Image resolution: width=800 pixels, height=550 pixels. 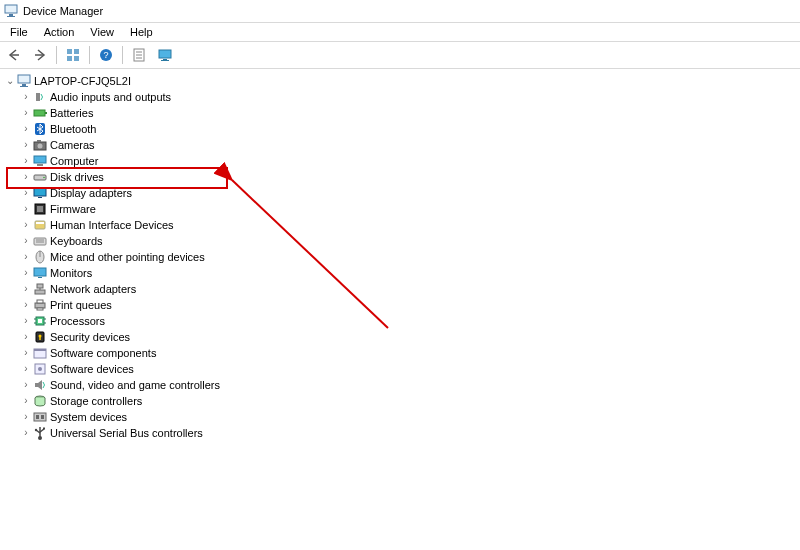 I want to click on tree-item: ›Software components, so click(x=400, y=353).